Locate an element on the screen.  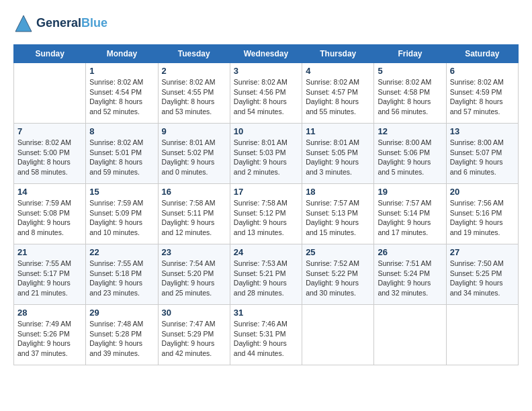
day-number: 17 is located at coordinates (266, 192).